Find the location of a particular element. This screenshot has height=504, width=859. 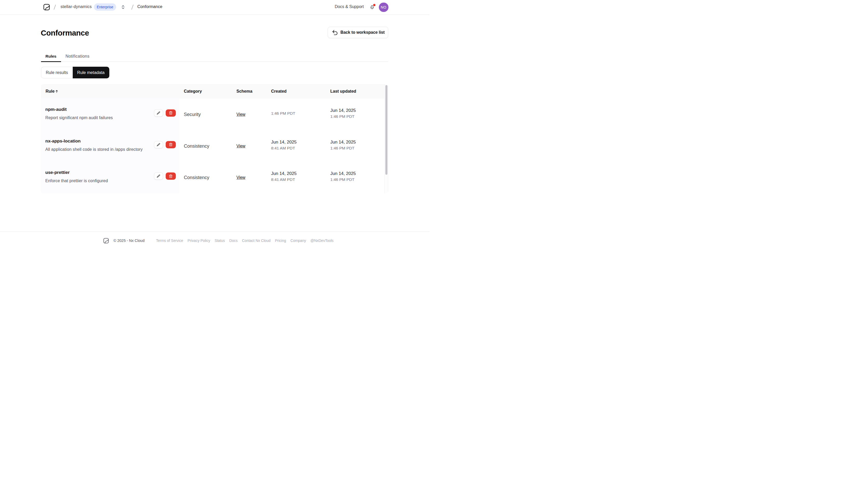

column-header-label: Created is located at coordinates (279, 91).